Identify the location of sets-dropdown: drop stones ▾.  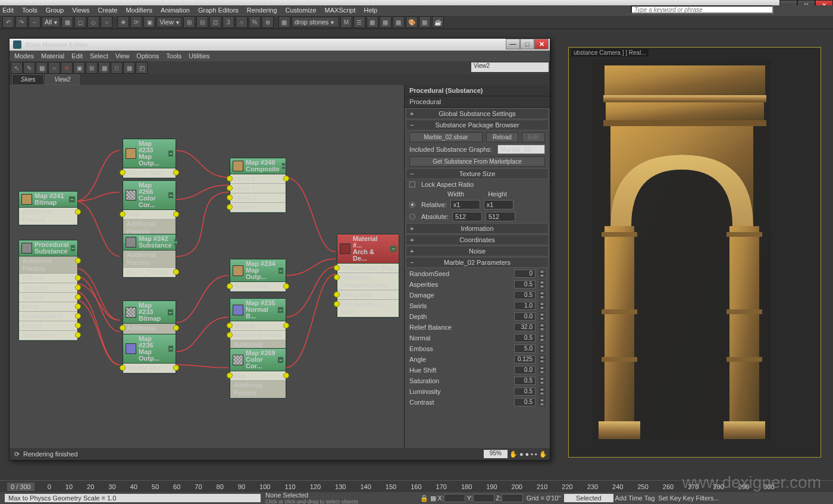
(315, 22).